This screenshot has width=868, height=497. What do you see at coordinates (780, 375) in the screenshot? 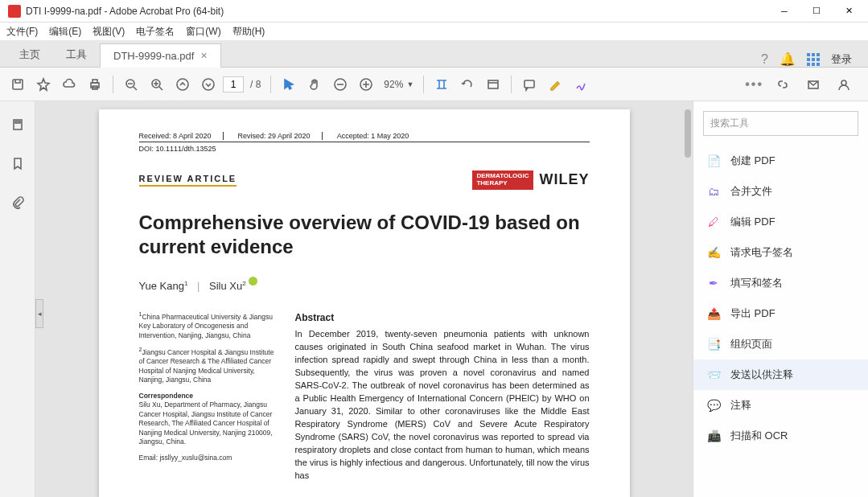
I see `tool-send-comment: 📨发送以供注释` at bounding box center [780, 375].